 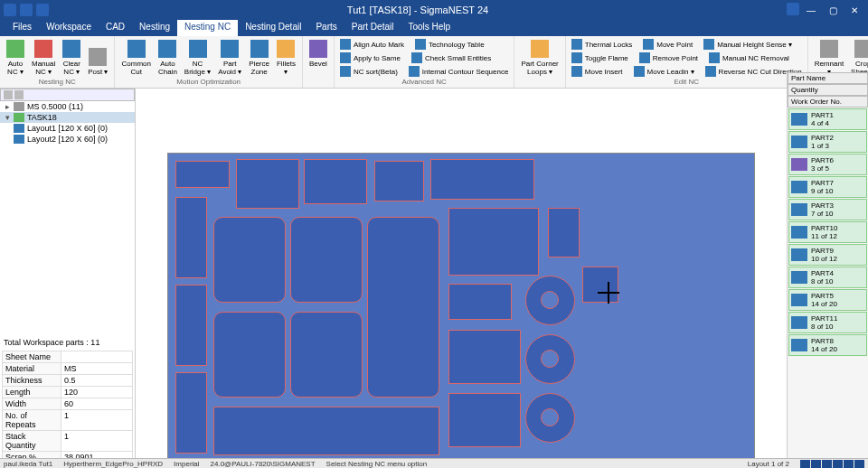 I want to click on ribbon-mini-move-insert: Move Insert, so click(x=597, y=71).